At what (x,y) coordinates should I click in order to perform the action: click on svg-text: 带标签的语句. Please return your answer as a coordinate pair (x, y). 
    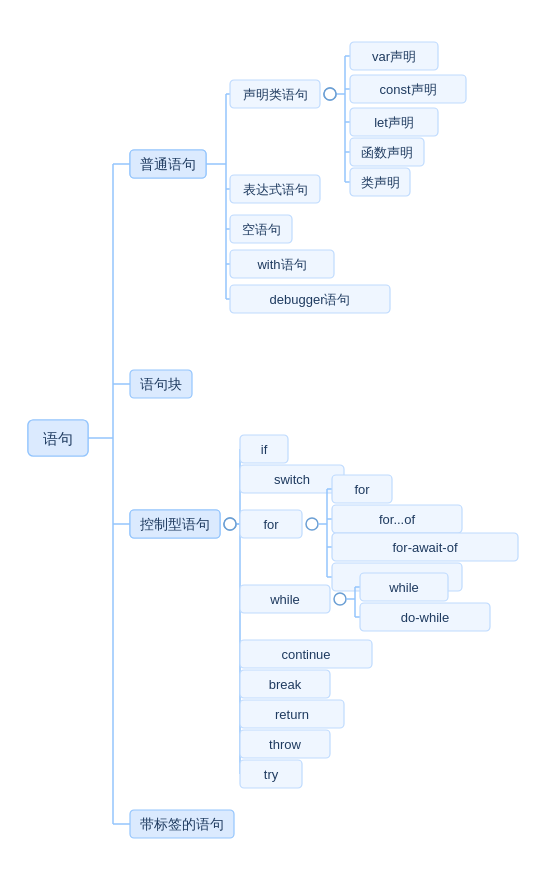
    Looking at the image, I should click on (182, 824).